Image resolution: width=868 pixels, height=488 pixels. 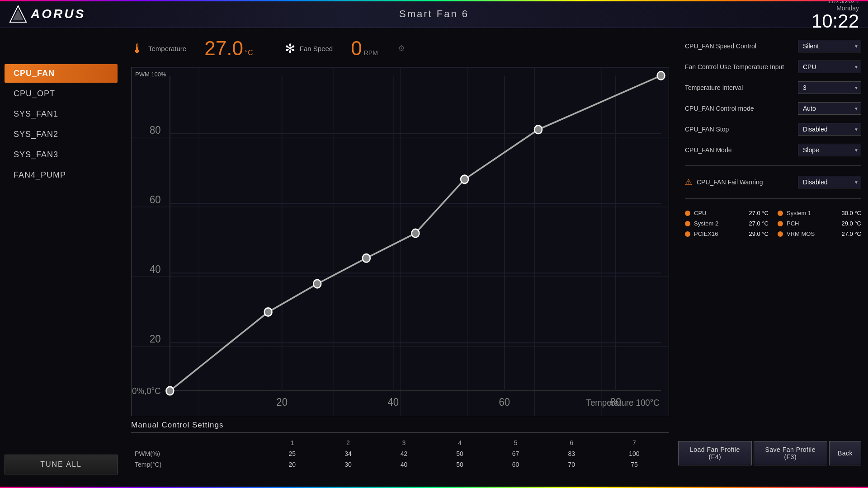 What do you see at coordinates (741, 46) in the screenshot?
I see `speed-control-label: CPU_FAN Speed Control` at bounding box center [741, 46].